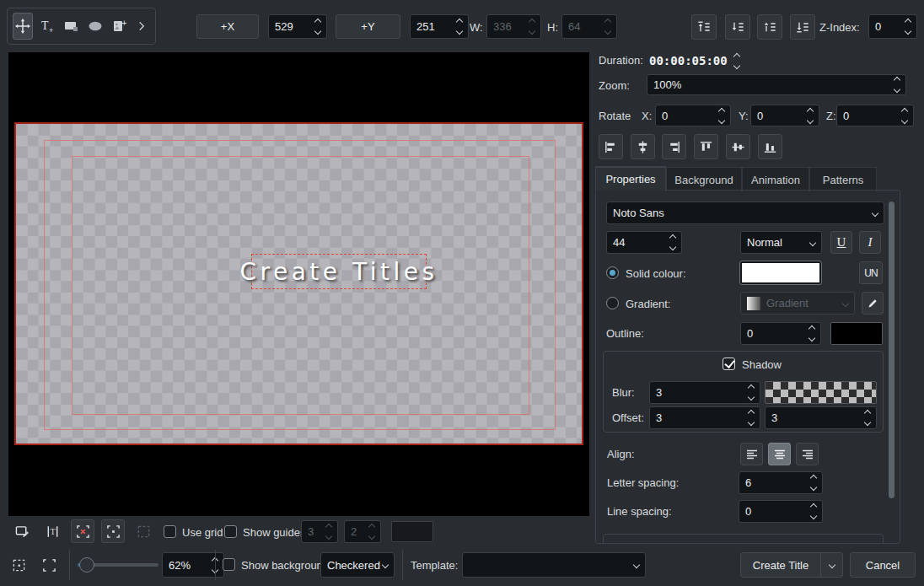 The height and width of the screenshot is (586, 924). What do you see at coordinates (821, 418) in the screenshot?
I see `offset-y-spinbox: 3` at bounding box center [821, 418].